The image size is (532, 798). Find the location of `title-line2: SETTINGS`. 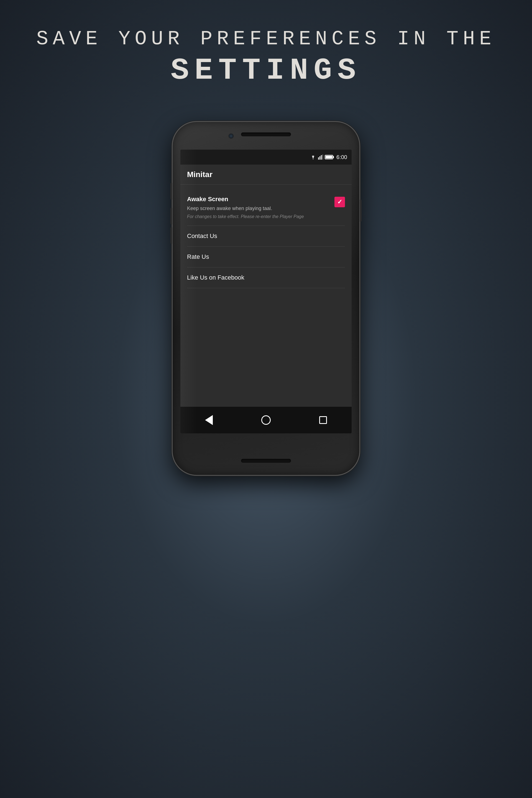

title-line2: SETTINGS is located at coordinates (266, 71).